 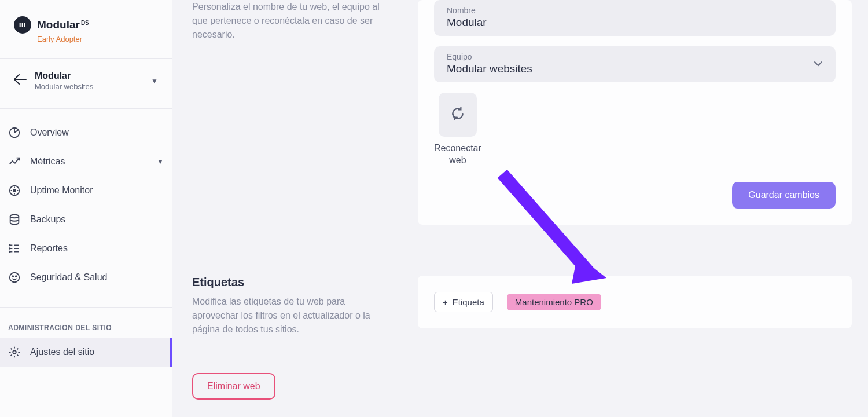 I want to click on nav-label: Seguridad & Salud, so click(x=97, y=277).